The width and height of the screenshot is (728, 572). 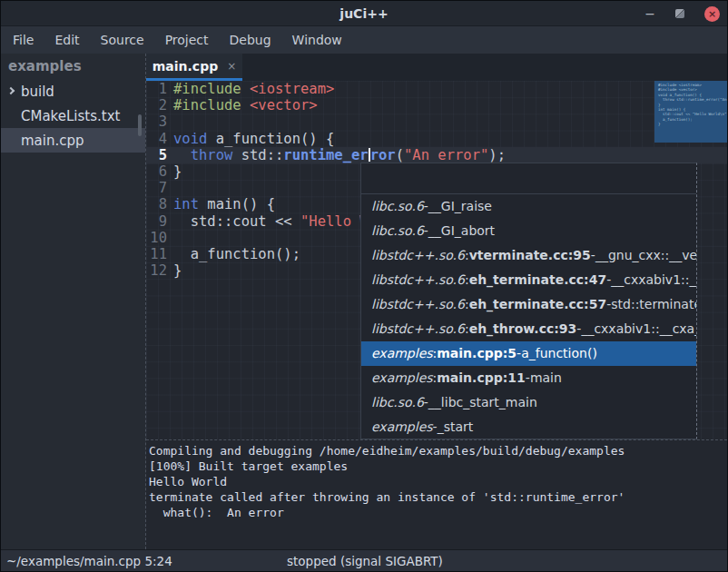 What do you see at coordinates (481, 378) in the screenshot?
I see `backtrace-file-line: main.cpp:11` at bounding box center [481, 378].